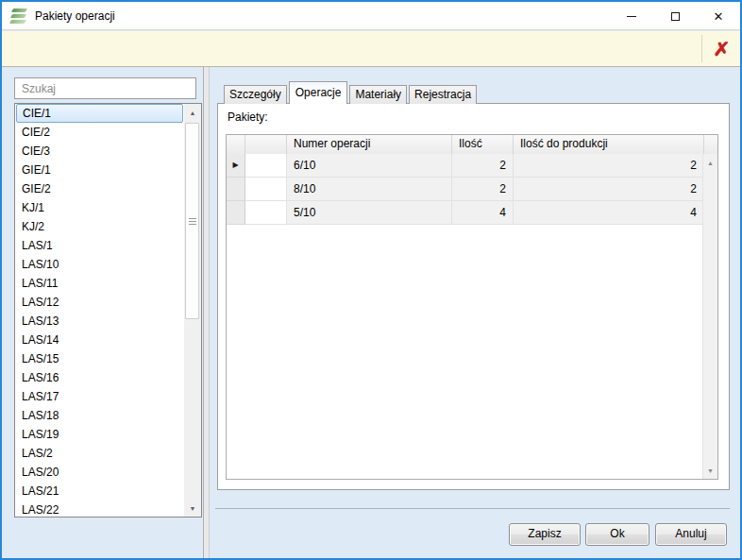  I want to click on list-item: CIE/1, so click(100, 113).